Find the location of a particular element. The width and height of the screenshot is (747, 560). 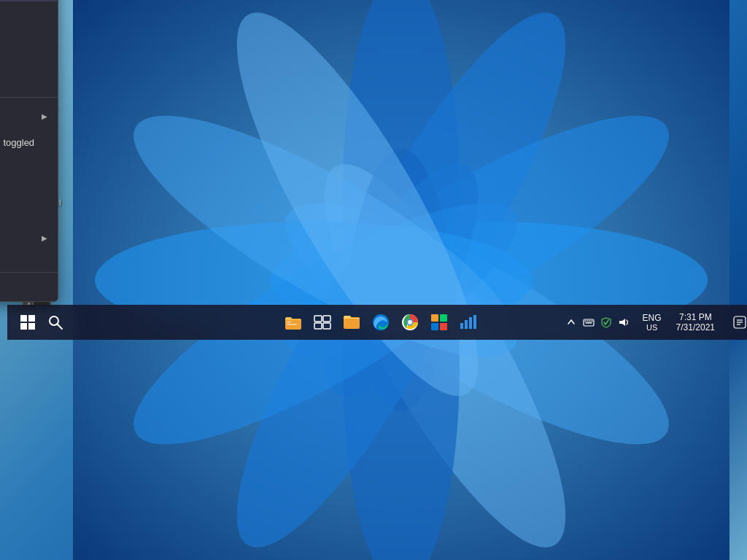

menu-item-always-top: Always on top is located at coordinates (29, 175).